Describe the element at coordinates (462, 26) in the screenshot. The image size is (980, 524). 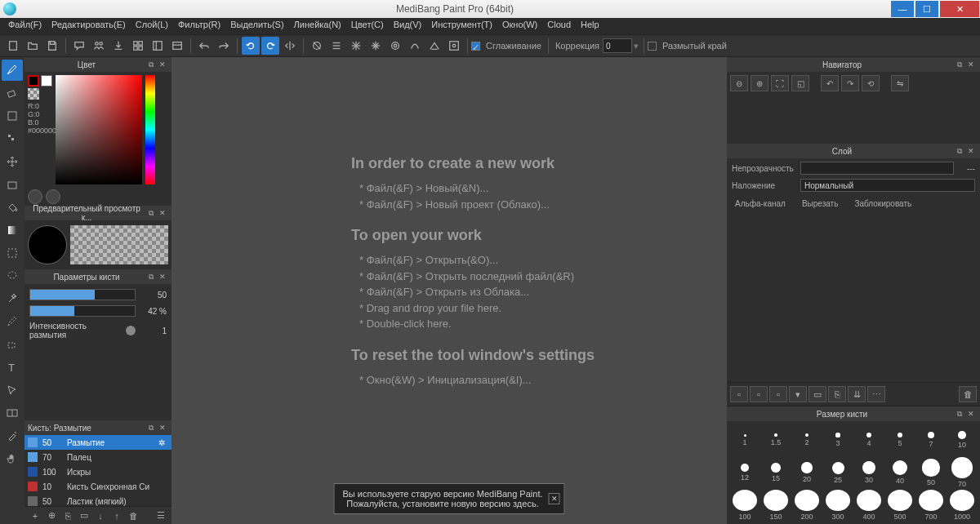
I see `menu-tool: Инструмент(T)` at that location.